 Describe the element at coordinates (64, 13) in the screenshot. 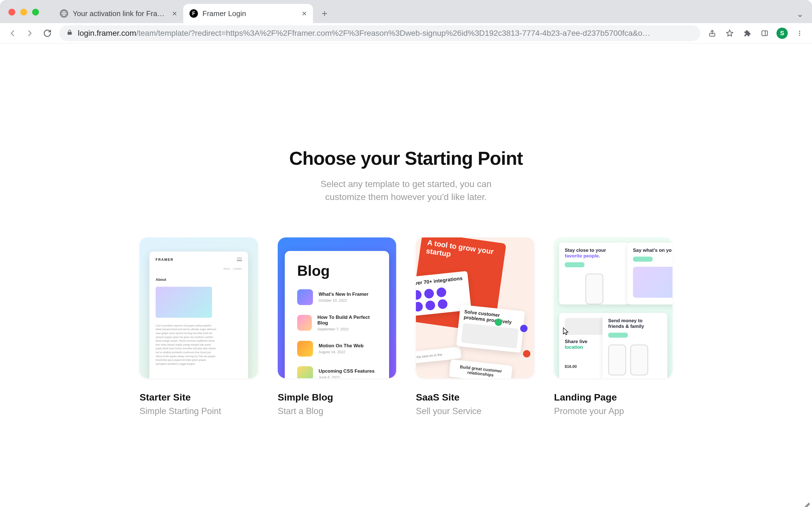

I see `globe-icon` at that location.